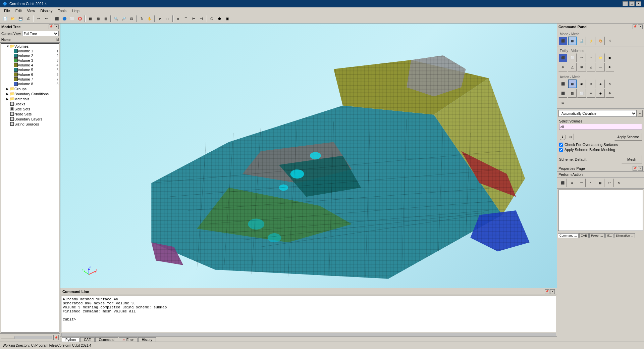  Describe the element at coordinates (70, 340) in the screenshot. I see `tab-python: Python` at that location.